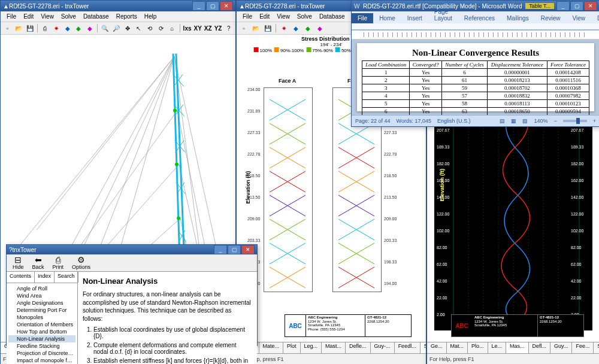  What do you see at coordinates (478, 348) in the screenshot?
I see `tab: Plo...` at bounding box center [478, 348].